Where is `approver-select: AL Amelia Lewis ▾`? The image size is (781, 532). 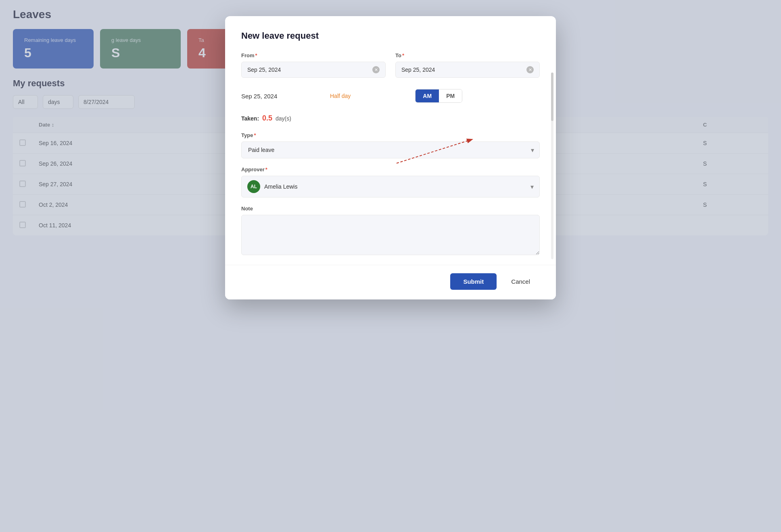
approver-select: AL Amelia Lewis ▾ is located at coordinates (390, 187).